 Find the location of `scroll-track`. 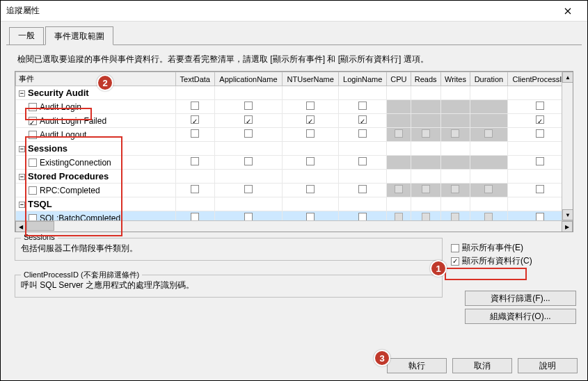

scroll-track is located at coordinates (294, 227).